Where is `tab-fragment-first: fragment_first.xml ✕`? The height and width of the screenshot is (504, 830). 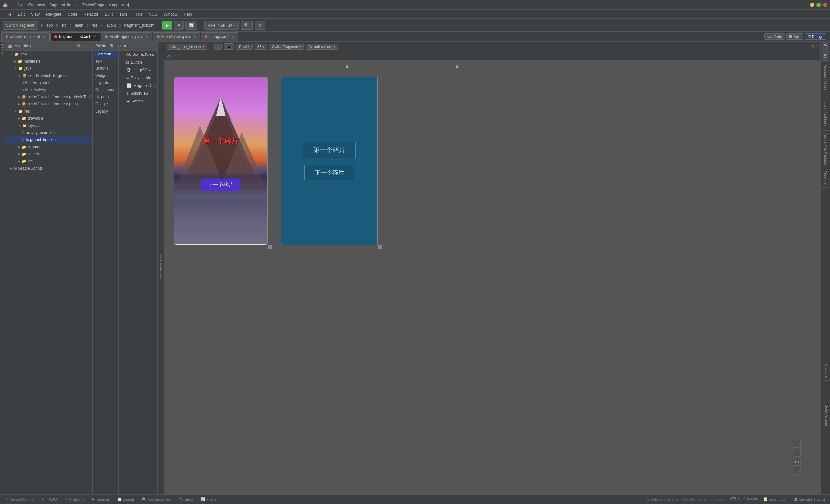 tab-fragment-first: fragment_first.xml ✕ is located at coordinates (75, 36).